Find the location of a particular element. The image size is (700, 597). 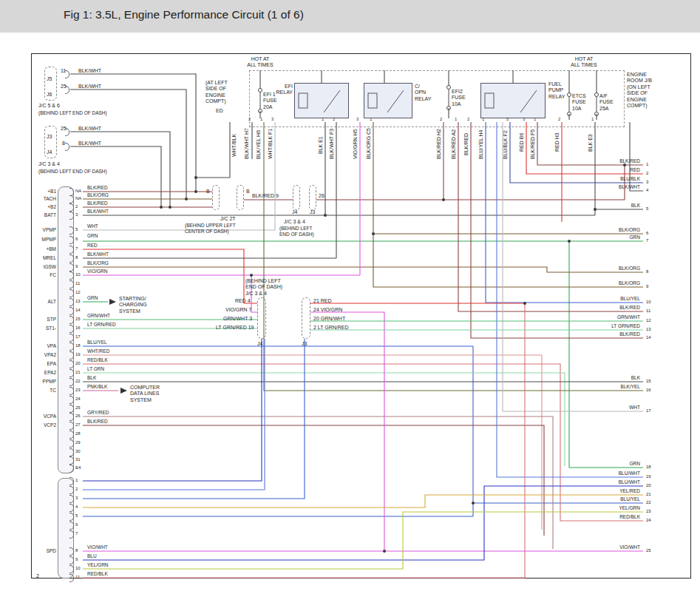

right-pin-number: 23 is located at coordinates (649, 511).